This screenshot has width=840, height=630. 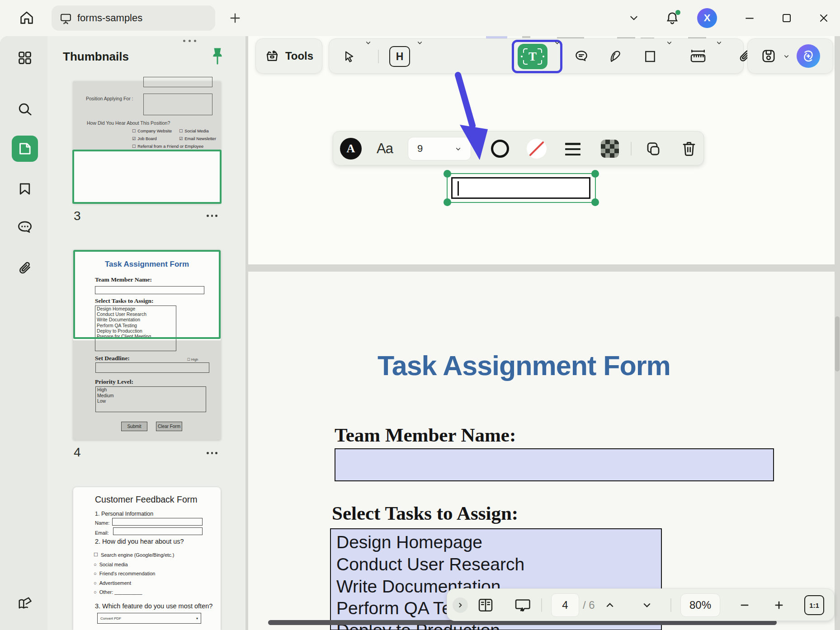 What do you see at coordinates (439, 149) in the screenshot?
I see `font-size-select: 9` at bounding box center [439, 149].